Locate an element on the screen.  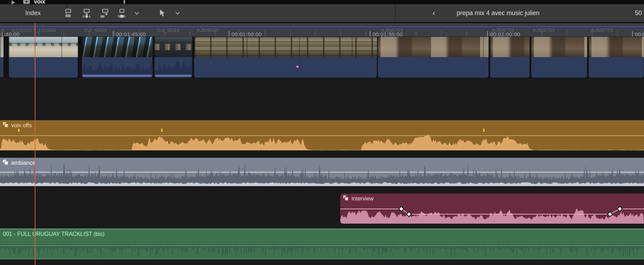
edit-tools-group is located at coordinates (122, 13).